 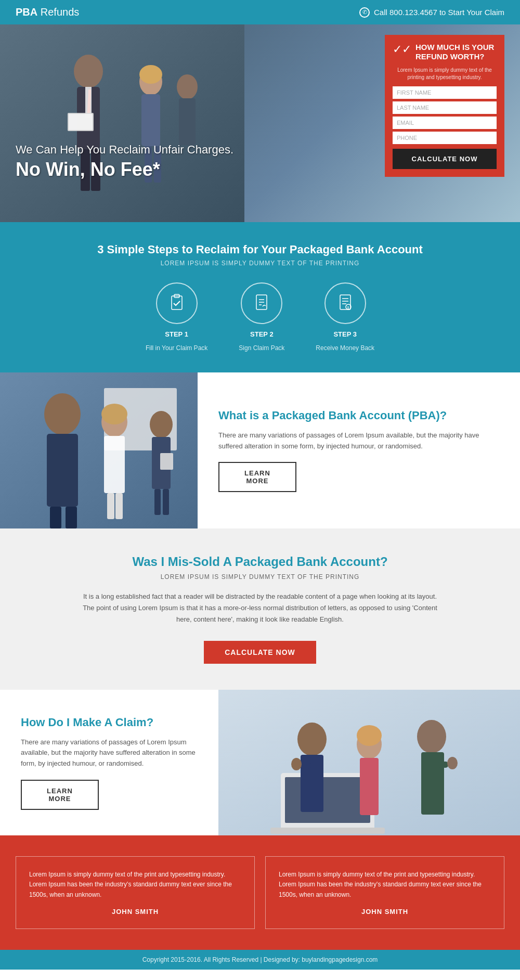 I want to click on step-2-desc: Sign Claim Pack, so click(x=262, y=348).